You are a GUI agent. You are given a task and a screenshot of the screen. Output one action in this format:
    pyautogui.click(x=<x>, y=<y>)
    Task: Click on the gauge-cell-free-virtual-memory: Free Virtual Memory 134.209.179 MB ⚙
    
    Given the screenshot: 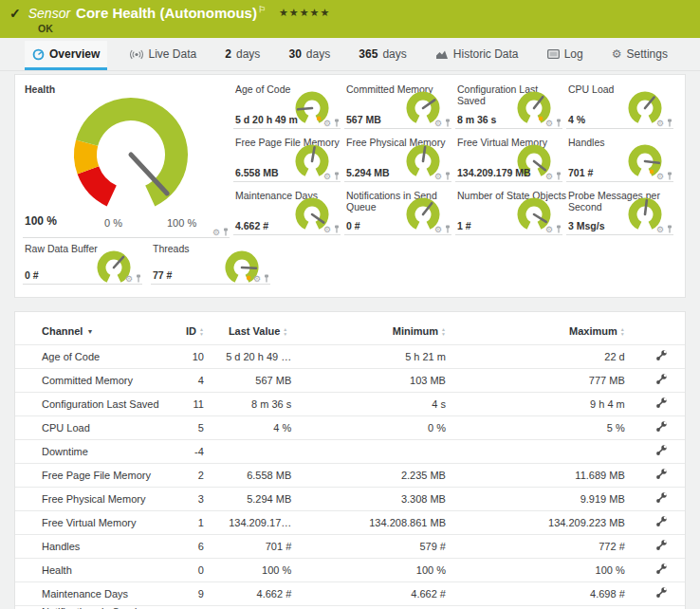 What is the action you would take?
    pyautogui.click(x=510, y=160)
    